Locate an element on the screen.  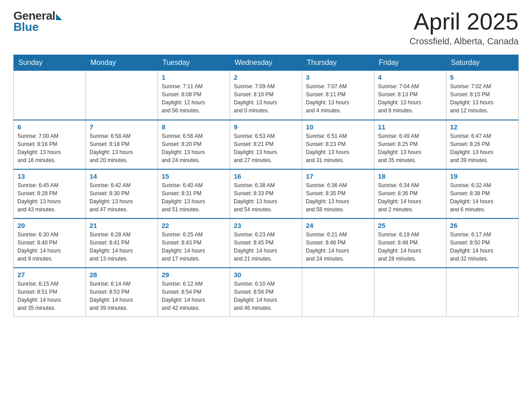
day-number: 25 is located at coordinates (410, 226).